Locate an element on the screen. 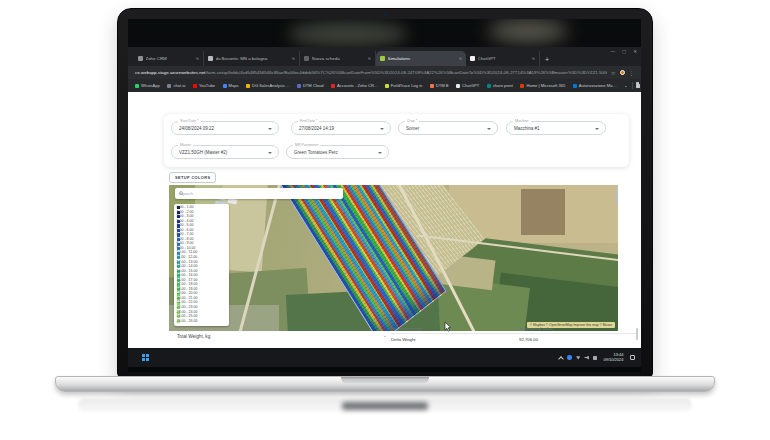  taskbar-clock: 13:44 09/10/2024 is located at coordinates (613, 358).